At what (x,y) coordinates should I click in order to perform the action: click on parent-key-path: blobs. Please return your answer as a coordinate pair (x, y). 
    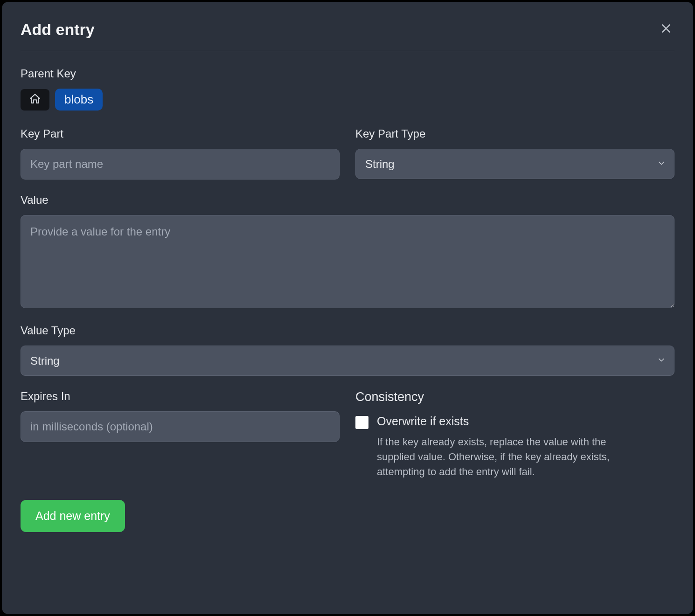
    Looking at the image, I should click on (348, 100).